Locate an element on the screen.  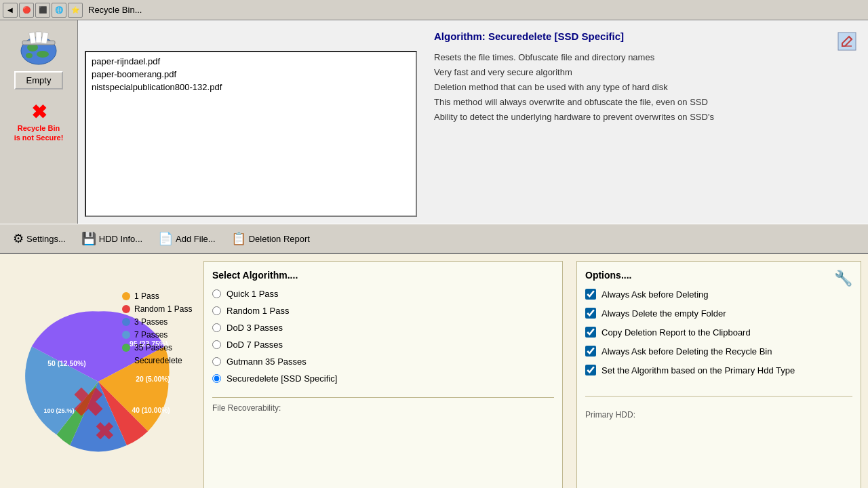
stop-btn: ⬛ is located at coordinates (43, 10).